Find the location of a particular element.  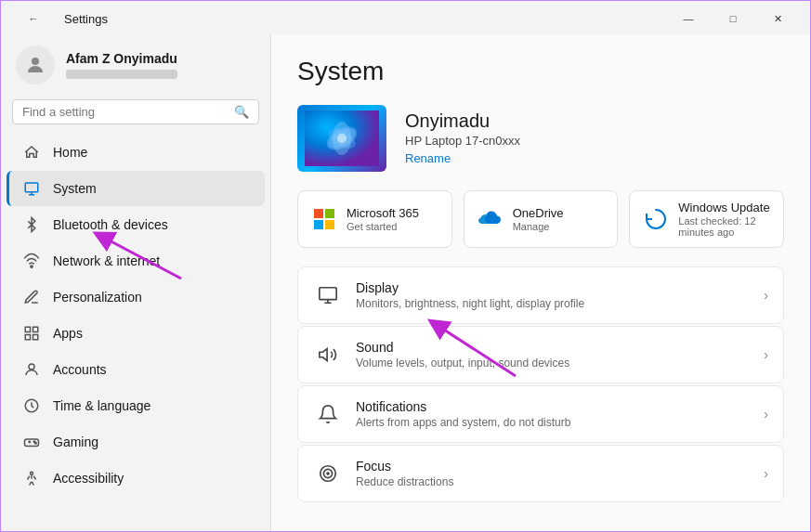

accounts-icon is located at coordinates (32, 370).